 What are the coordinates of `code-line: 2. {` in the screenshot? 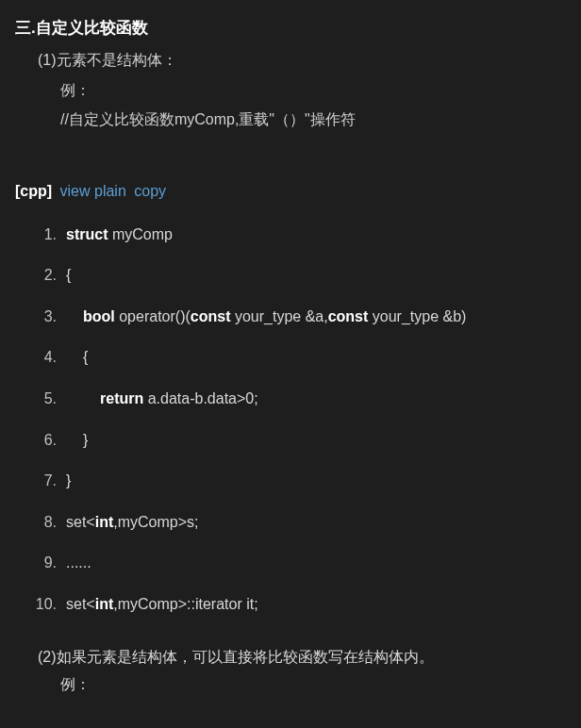 It's located at (298, 275).